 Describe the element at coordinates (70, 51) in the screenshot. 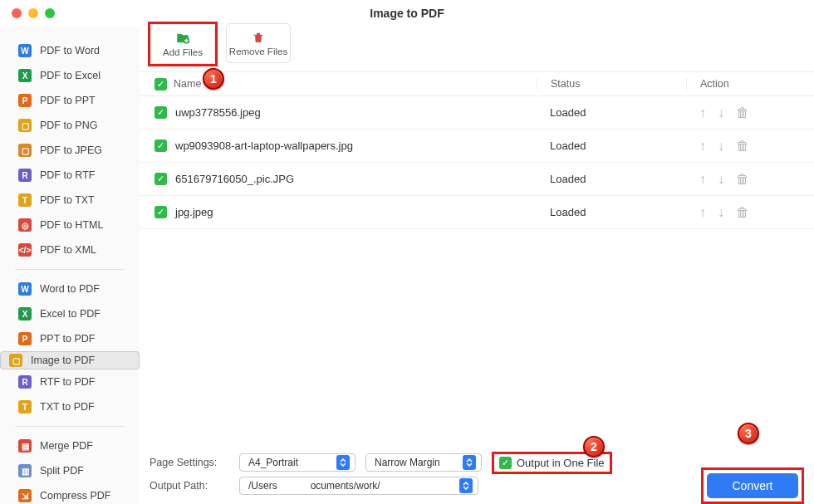

I see `sidebar-item-label: PDF to Word` at that location.